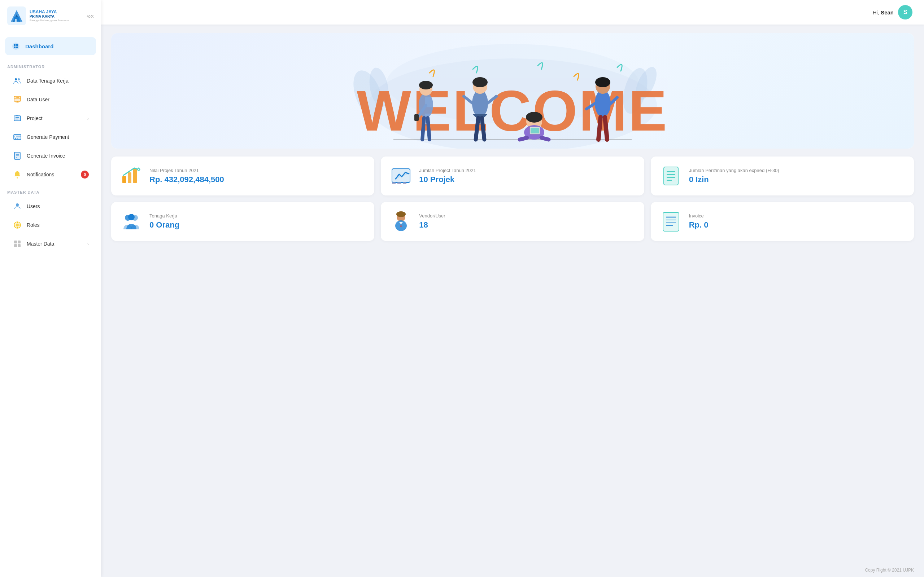  Describe the element at coordinates (50, 190) in the screenshot. I see `section-master-data: MASTER DATA` at that location.